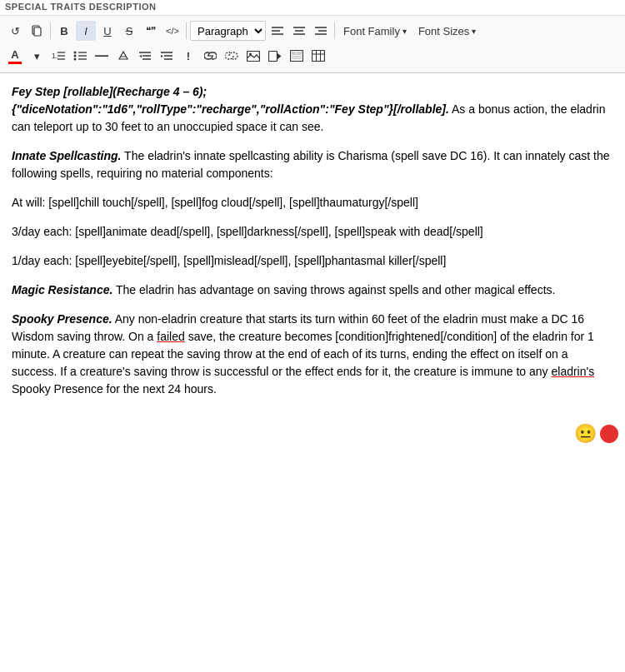 This screenshot has height=672, width=625. Describe the element at coordinates (312, 231) in the screenshot. I see `three-day-paragraph: 3/day each: [spell]animate dead[/spell],…` at that location.